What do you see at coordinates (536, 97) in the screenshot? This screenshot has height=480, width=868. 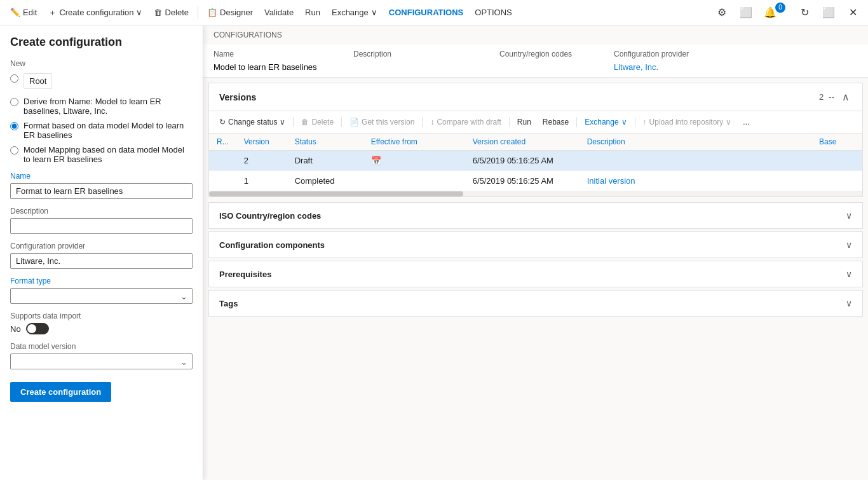 I see `versions-header: Versions 2 -- ∧` at bounding box center [536, 97].